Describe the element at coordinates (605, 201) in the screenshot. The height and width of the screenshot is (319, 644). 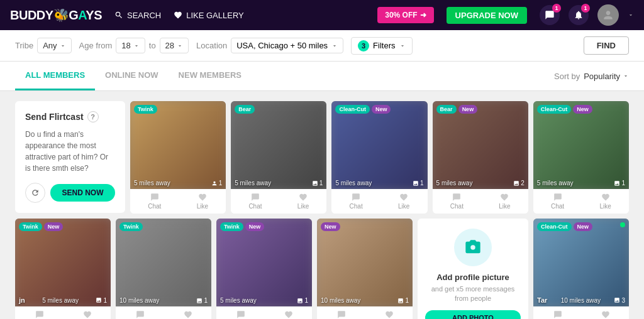
I see `like-button-5: Like` at that location.